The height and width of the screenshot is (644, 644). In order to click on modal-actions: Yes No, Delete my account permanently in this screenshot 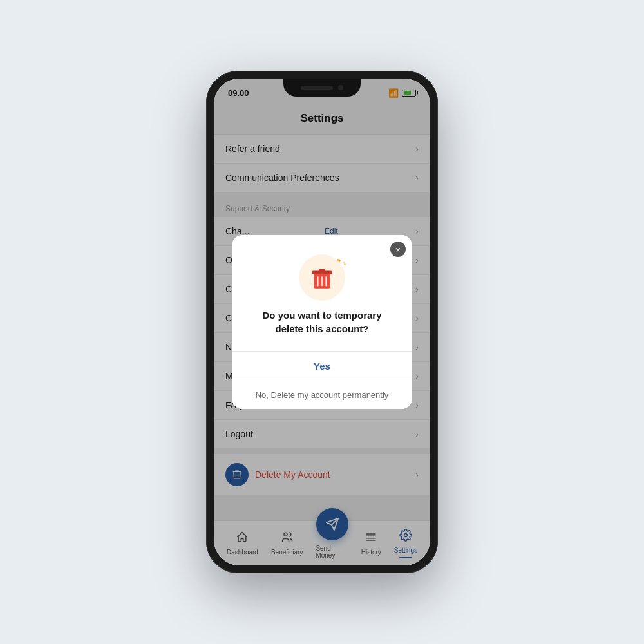, I will do `click(322, 380)`.